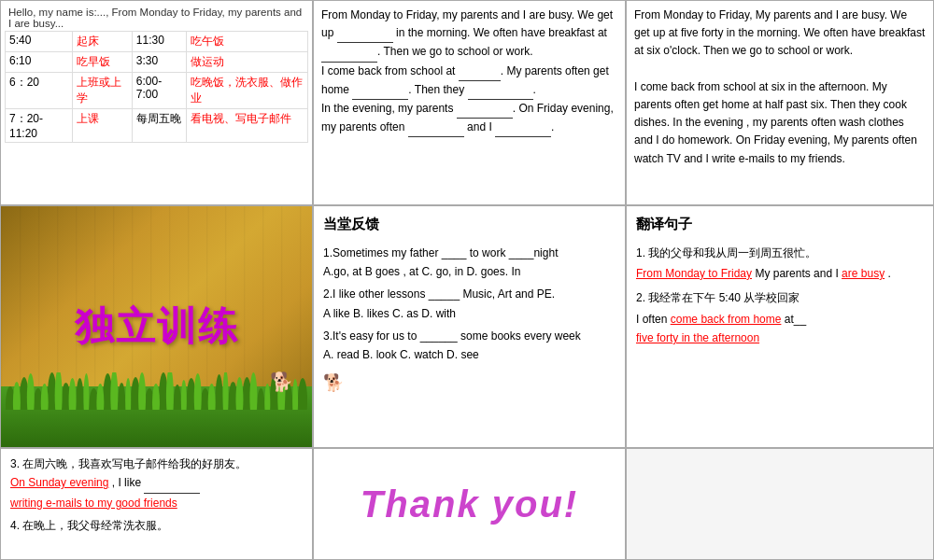 This screenshot has height=560, width=934. I want to click on q3-opts: A. read B. look C. watch D. see, so click(402, 355).